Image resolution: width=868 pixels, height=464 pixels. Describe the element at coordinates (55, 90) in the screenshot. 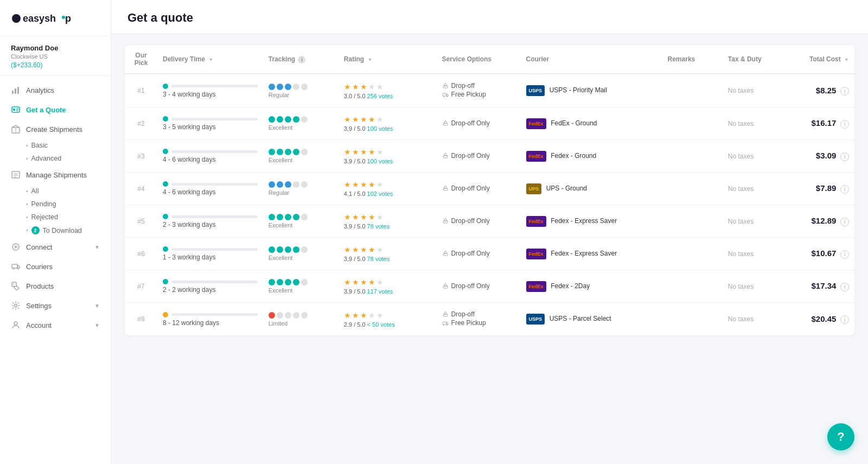

I see `sidebar-item-analytics: Analytics` at that location.